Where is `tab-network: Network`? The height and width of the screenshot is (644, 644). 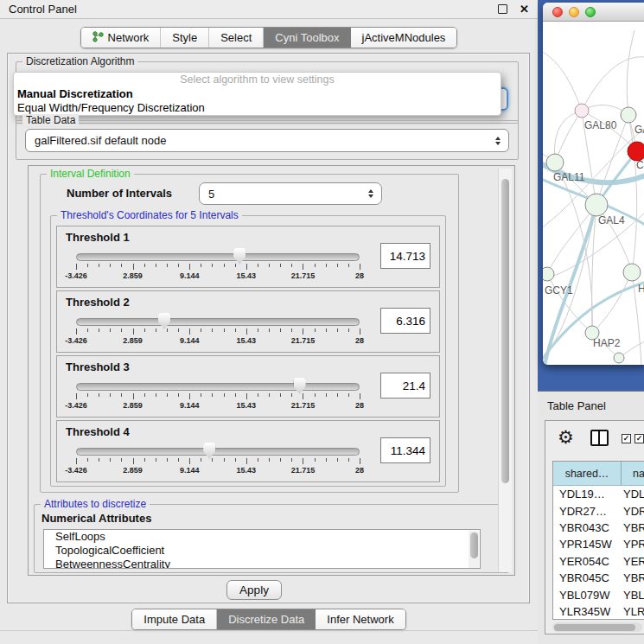
tab-network: Network is located at coordinates (121, 38).